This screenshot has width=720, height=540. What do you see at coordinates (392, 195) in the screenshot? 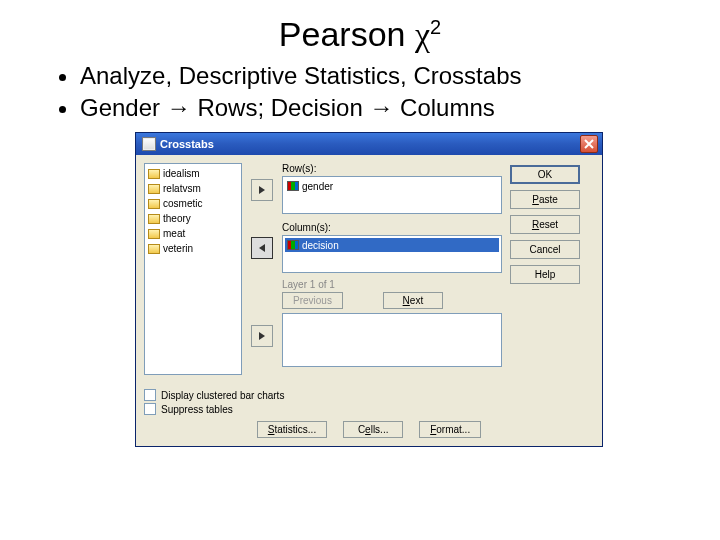
I see `rows-listbox: gender` at bounding box center [392, 195].